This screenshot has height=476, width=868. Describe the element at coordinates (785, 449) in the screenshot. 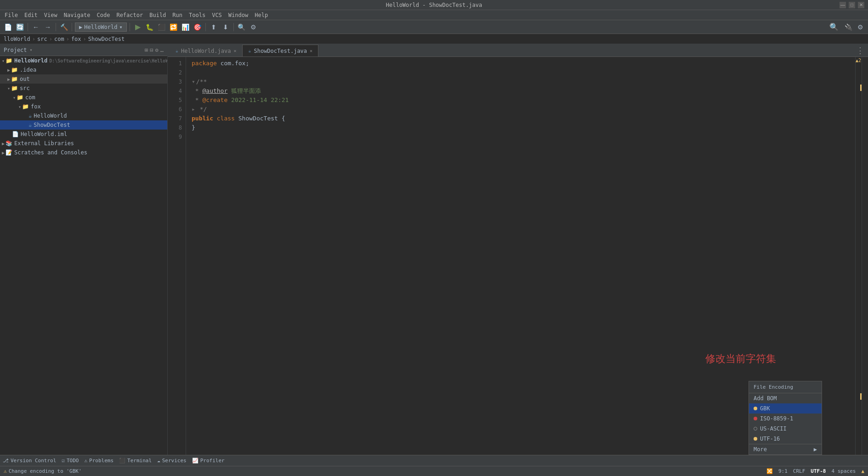

I see `encoding-more: More ▶` at that location.